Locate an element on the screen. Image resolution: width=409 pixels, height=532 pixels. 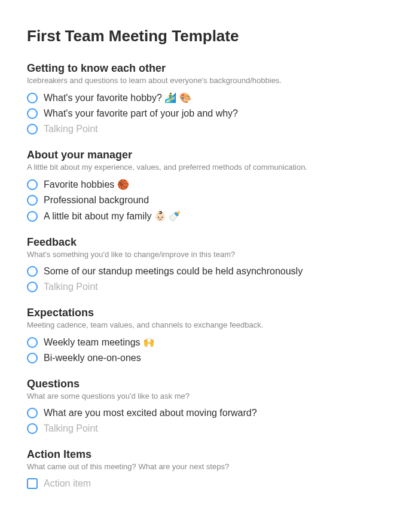
section-title: Feedback is located at coordinates (204, 243).